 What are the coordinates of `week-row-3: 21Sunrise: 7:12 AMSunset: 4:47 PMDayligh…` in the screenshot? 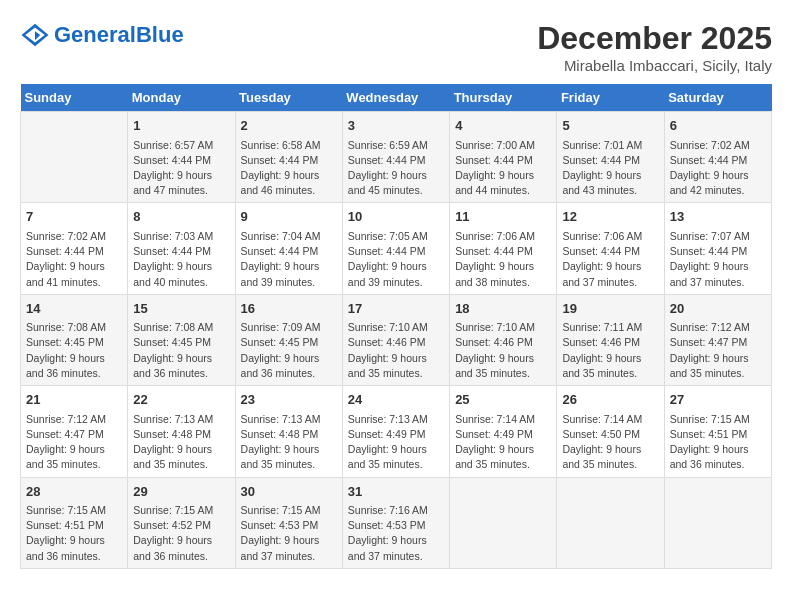 It's located at (396, 432).